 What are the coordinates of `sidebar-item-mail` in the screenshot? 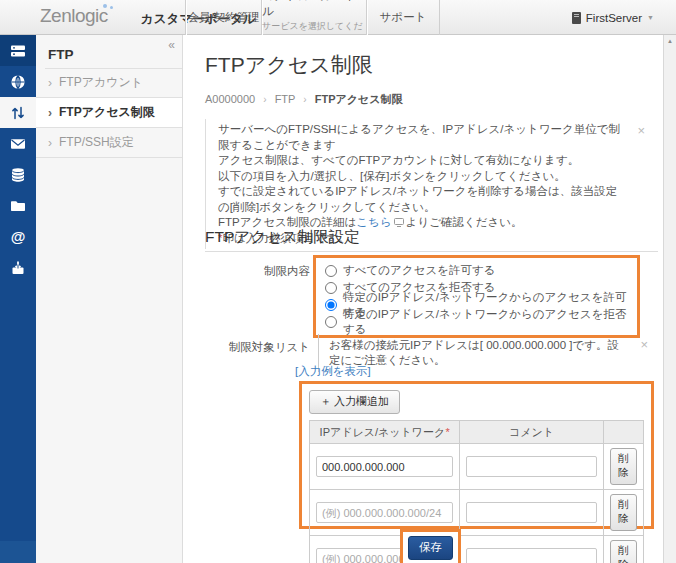 It's located at (18, 144).